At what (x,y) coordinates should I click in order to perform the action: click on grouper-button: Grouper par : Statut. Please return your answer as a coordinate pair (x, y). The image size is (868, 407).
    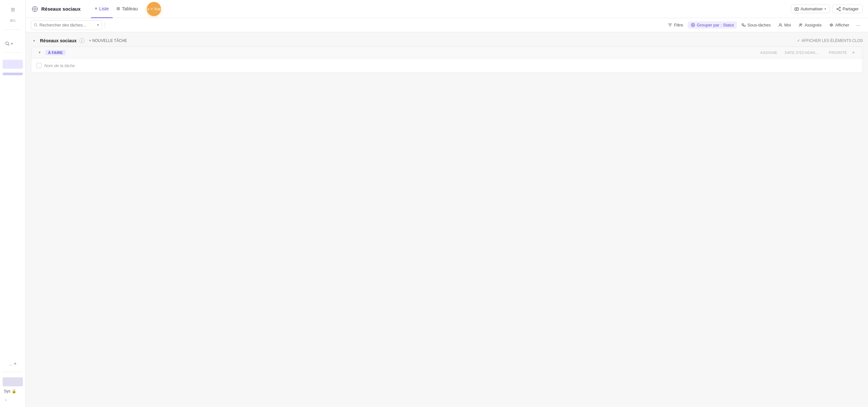
    Looking at the image, I should click on (712, 25).